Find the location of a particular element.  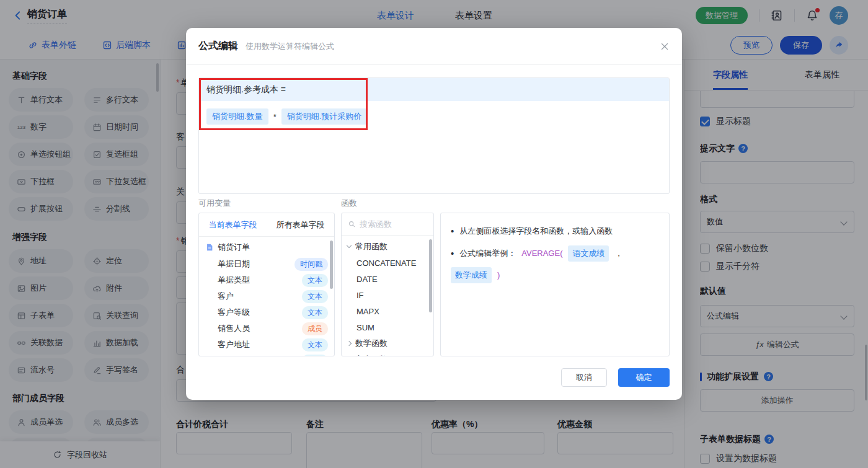

formula-target: 销货明细.参考成本 = is located at coordinates (434, 89).